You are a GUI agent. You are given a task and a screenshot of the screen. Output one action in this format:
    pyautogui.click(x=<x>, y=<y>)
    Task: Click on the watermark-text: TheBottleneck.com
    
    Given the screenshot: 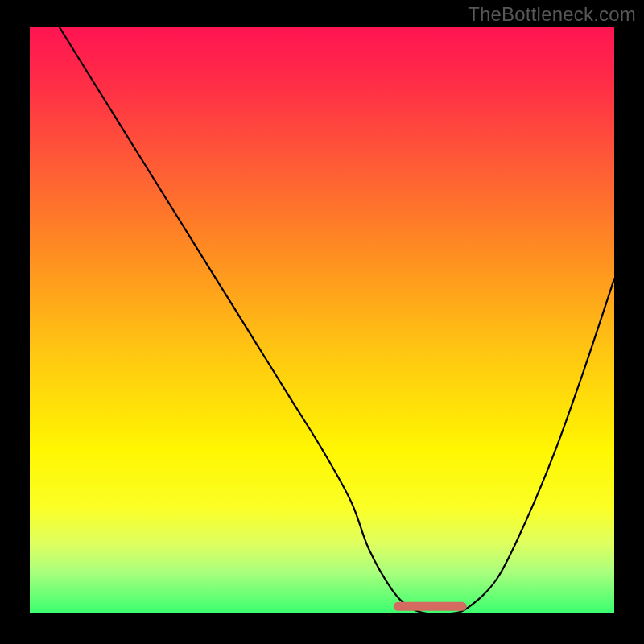 What is the action you would take?
    pyautogui.click(x=552, y=14)
    